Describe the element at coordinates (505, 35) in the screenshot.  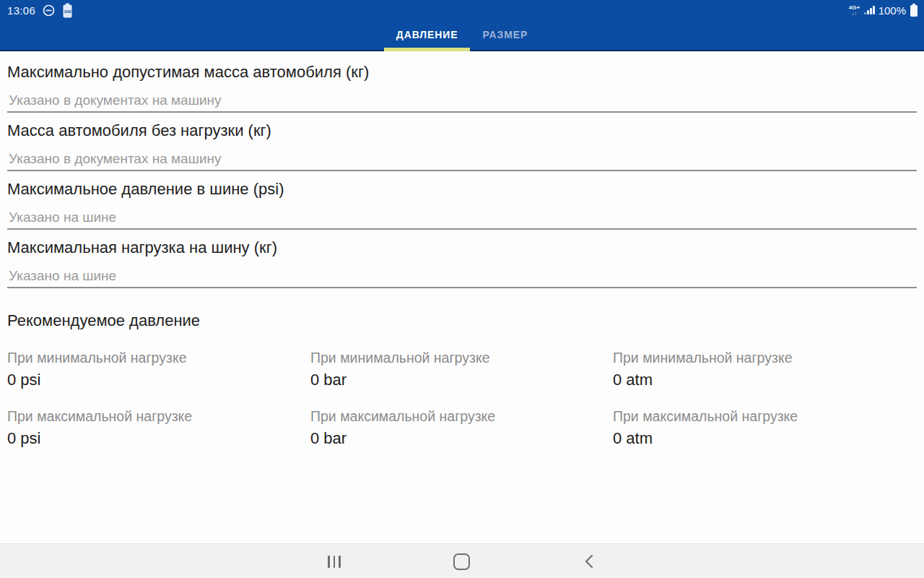
I see `tab-size-label: РАЗМЕР` at that location.